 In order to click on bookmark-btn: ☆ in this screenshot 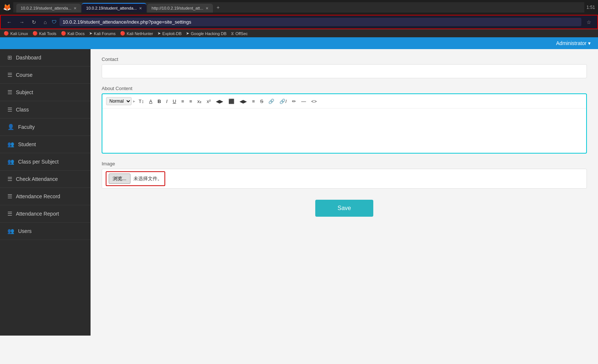, I will do `click(589, 22)`.